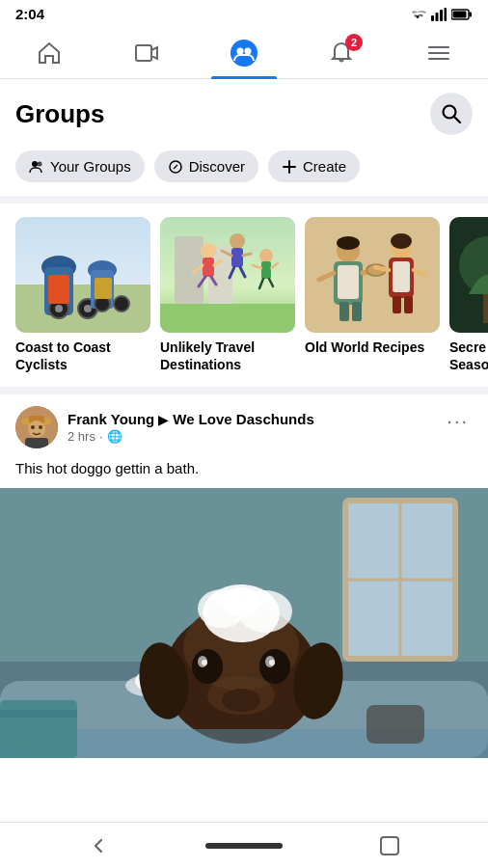 The width and height of the screenshot is (488, 868). Describe the element at coordinates (228, 275) in the screenshot. I see `group-image-travel` at that location.